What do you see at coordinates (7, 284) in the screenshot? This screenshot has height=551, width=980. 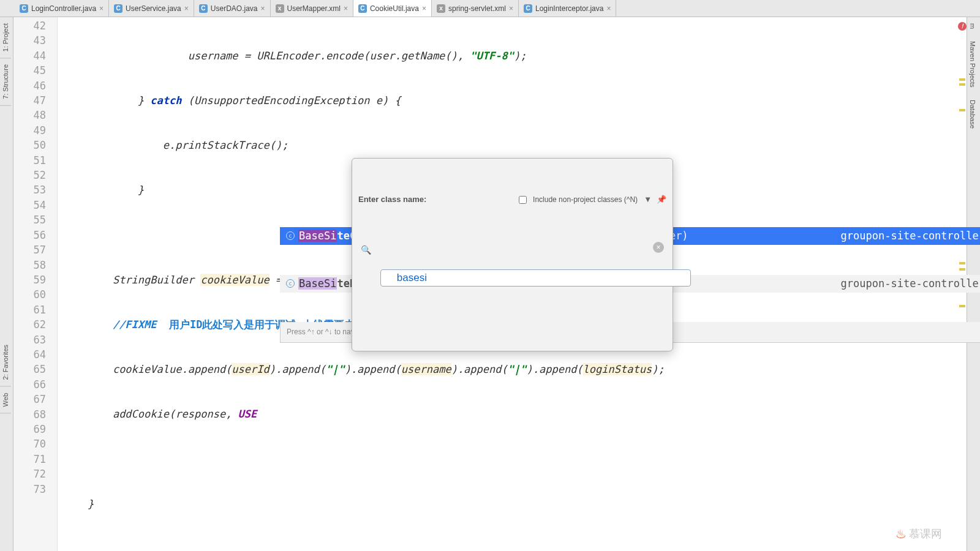 I see `left-tool-sidebar: 1: Project 7: Structure 2: Favorites Web` at bounding box center [7, 284].